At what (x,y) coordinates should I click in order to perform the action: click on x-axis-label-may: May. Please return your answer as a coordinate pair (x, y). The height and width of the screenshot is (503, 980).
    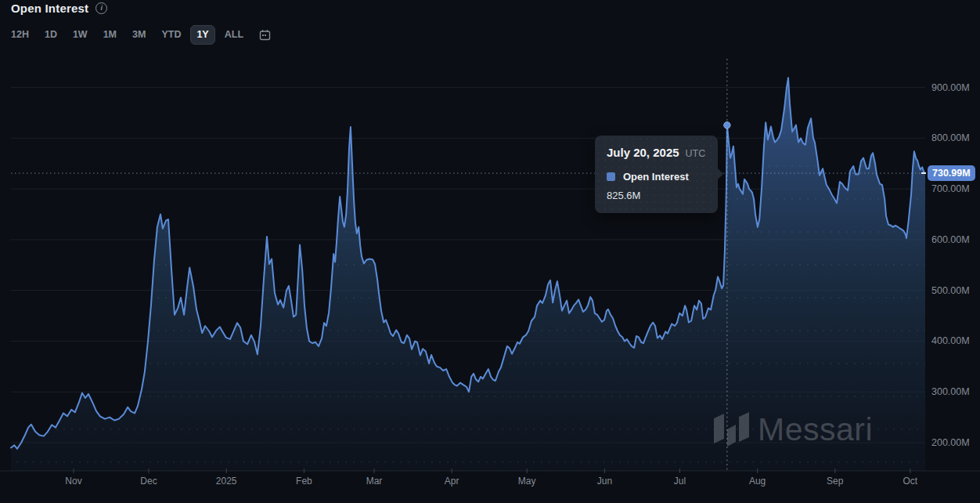
    Looking at the image, I should click on (528, 481).